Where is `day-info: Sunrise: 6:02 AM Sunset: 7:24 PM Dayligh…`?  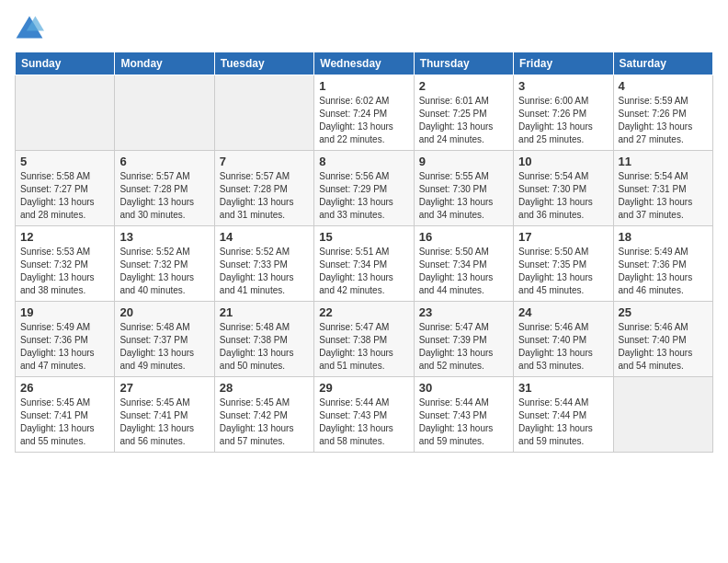
day-info: Sunrise: 6:02 AM Sunset: 7:24 PM Dayligh… is located at coordinates (364, 121).